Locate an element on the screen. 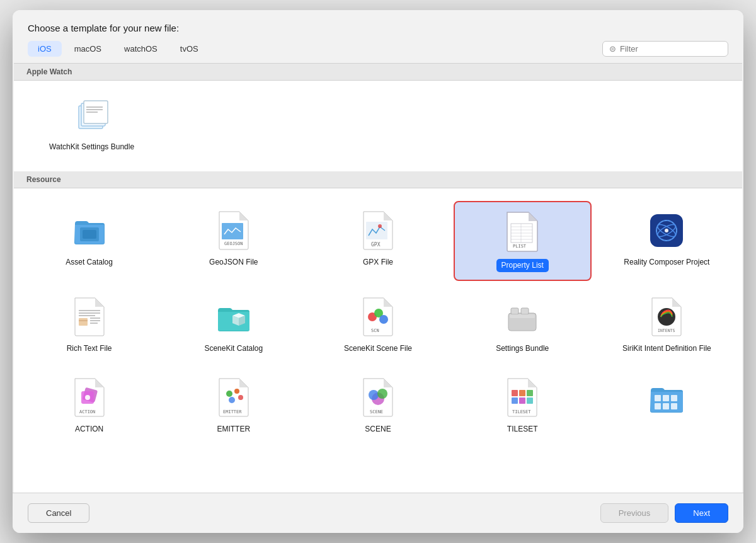  svg-text: SCN is located at coordinates (375, 331).